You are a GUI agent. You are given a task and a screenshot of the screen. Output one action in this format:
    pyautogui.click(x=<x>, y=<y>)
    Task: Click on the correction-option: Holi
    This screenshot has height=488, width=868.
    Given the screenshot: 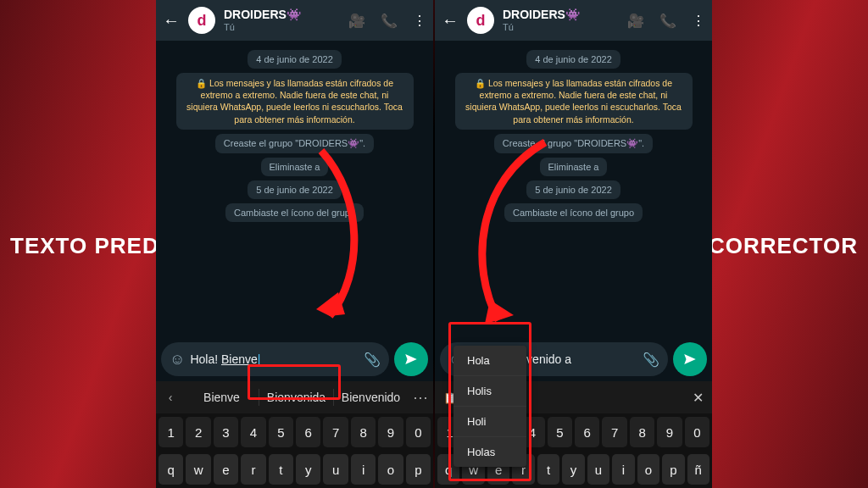 What is the action you would take?
    pyautogui.click(x=490, y=421)
    